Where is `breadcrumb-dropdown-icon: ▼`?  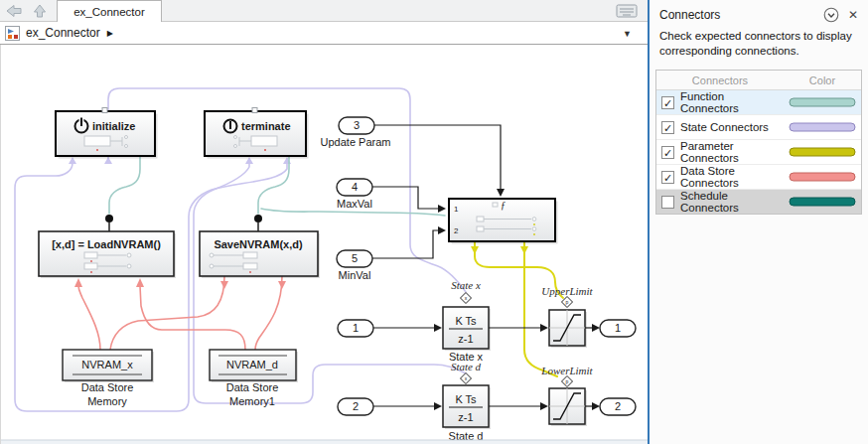 breadcrumb-dropdown-icon: ▼ is located at coordinates (628, 34).